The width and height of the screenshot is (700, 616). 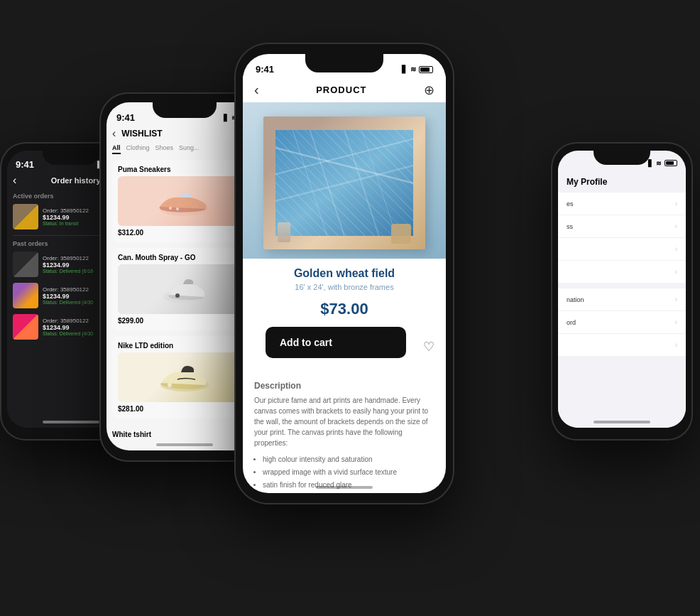 I want to click on description-title: Description, so click(x=344, y=386).